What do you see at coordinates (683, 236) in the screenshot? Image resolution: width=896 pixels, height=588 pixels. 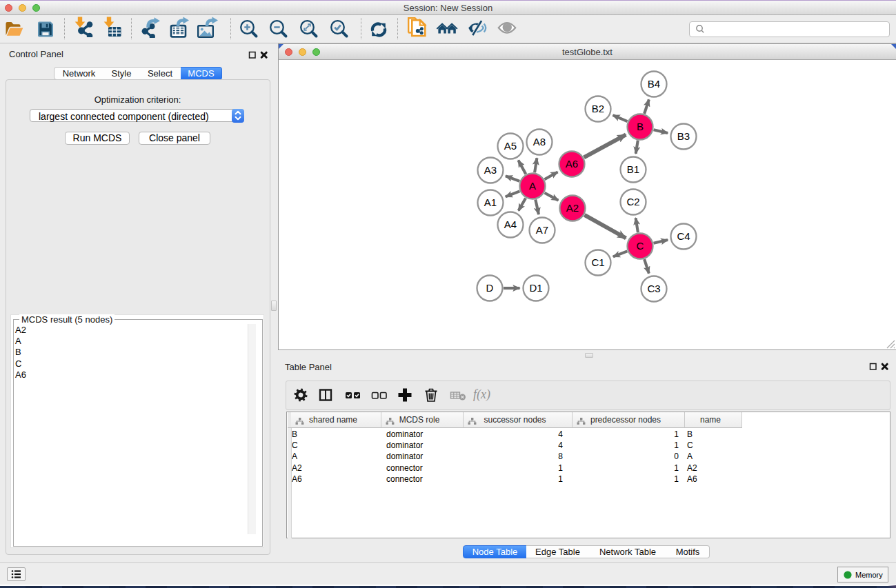 I see `svg-text: C4` at bounding box center [683, 236].